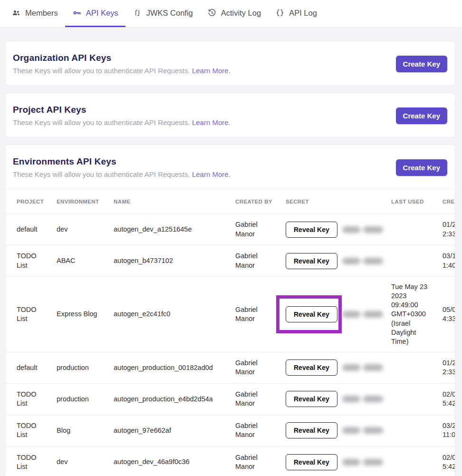 The image size is (462, 476). Describe the element at coordinates (35, 13) in the screenshot. I see `tab-members: Members` at that location.